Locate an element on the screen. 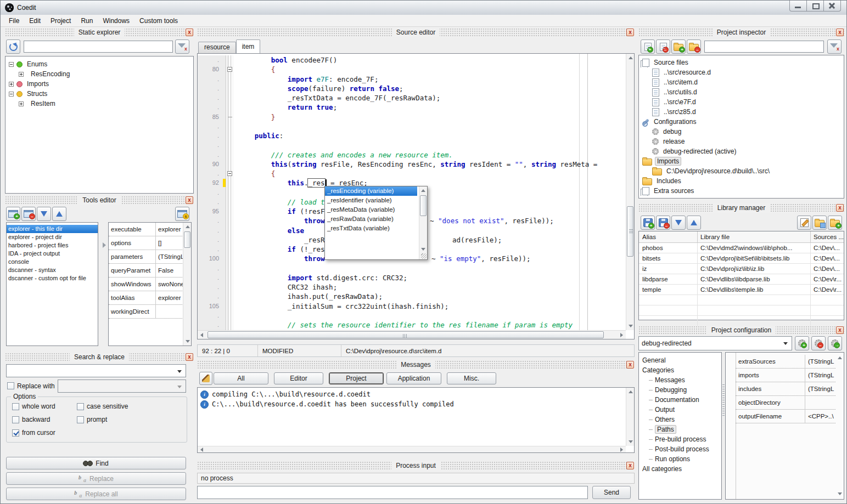 Image resolution: width=847 pixels, height=504 pixels. configuration-select: debug-redirected is located at coordinates (715, 343).